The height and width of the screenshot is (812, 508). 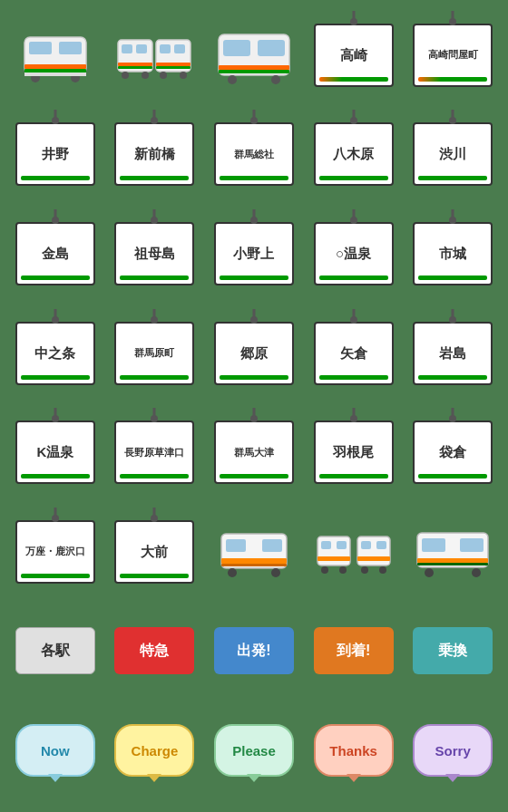 What do you see at coordinates (453, 552) in the screenshot?
I see `sticker-train6` at bounding box center [453, 552].